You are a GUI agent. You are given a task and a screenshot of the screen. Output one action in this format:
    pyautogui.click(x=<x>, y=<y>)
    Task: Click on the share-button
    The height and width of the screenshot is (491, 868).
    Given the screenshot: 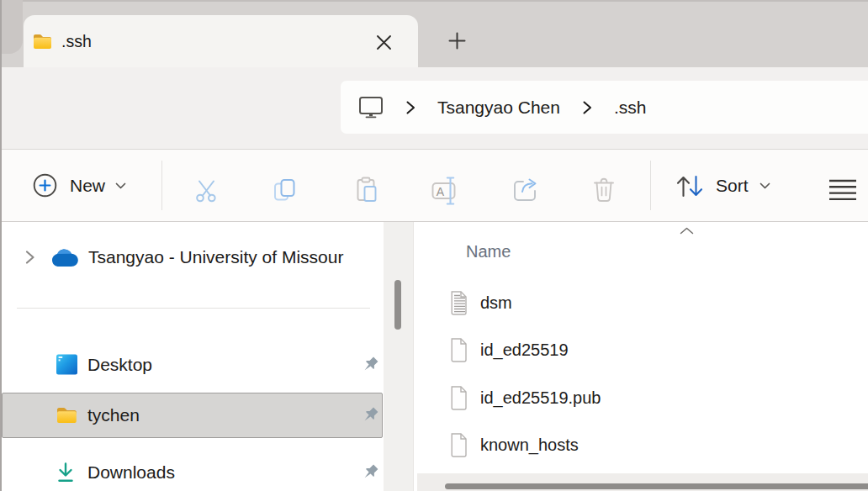 What is the action you would take?
    pyautogui.click(x=527, y=190)
    